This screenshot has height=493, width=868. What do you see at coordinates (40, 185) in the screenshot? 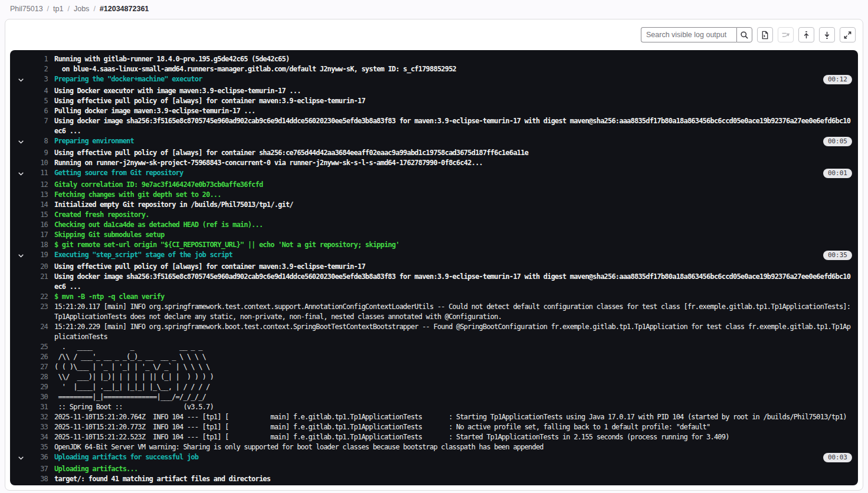
I see `log-line-number: 12` at bounding box center [40, 185].